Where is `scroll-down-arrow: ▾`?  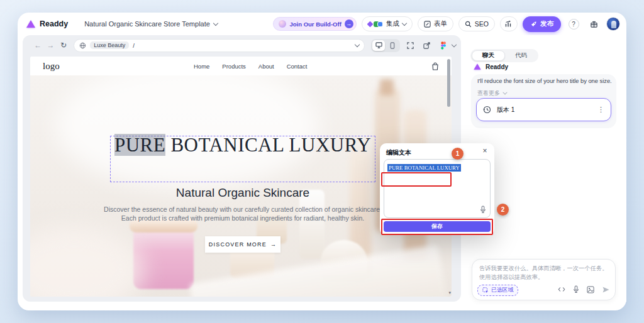 scroll-down-arrow: ▾ is located at coordinates (450, 293).